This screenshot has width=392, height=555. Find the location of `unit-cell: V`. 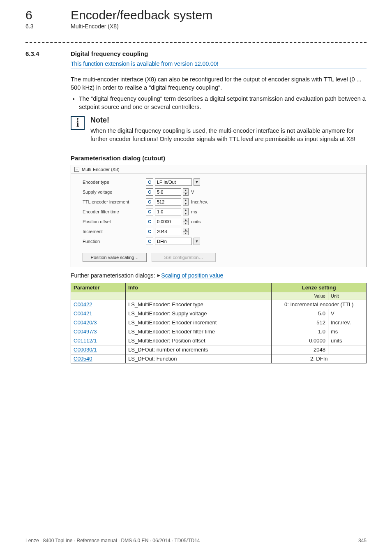

unit-cell: V is located at coordinates (348, 314).